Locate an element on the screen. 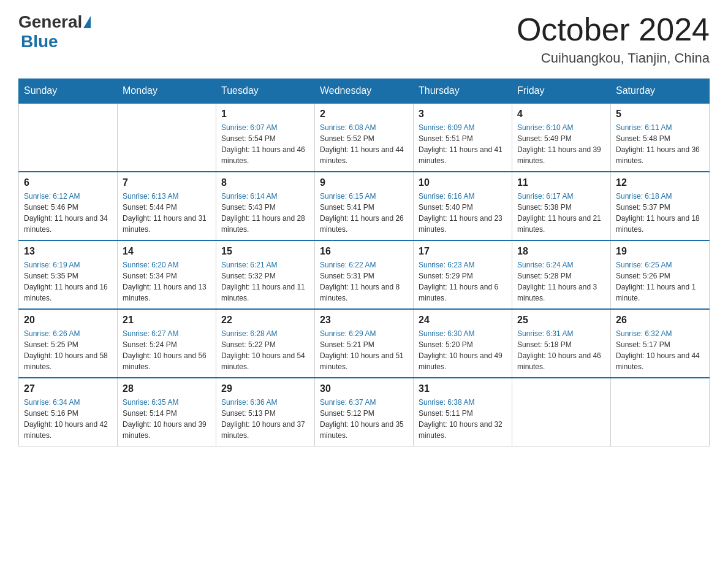 This screenshot has height=563, width=728. daylight-text: Daylight: 11 hours and 34 minutes. is located at coordinates (66, 224).